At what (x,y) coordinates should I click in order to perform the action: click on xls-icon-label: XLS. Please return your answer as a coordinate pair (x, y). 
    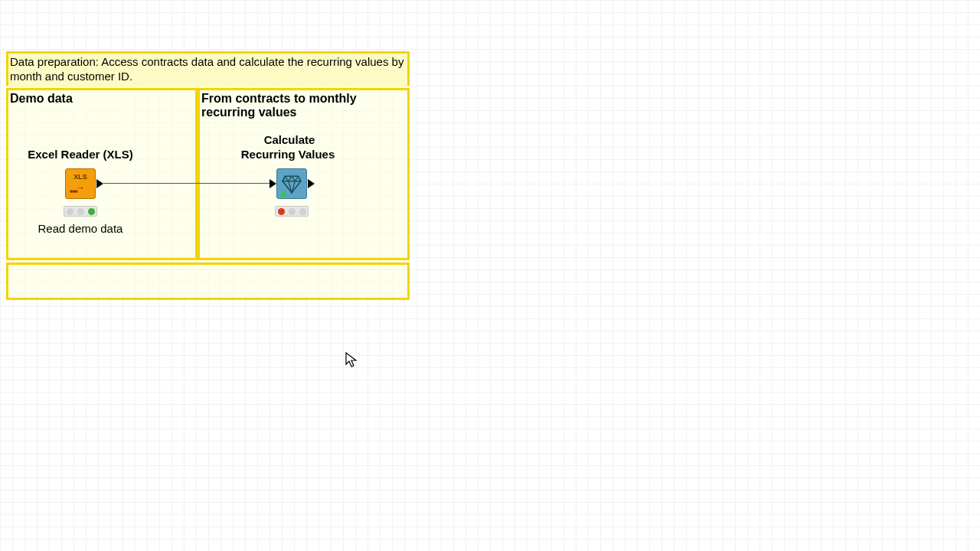
    Looking at the image, I should click on (80, 177).